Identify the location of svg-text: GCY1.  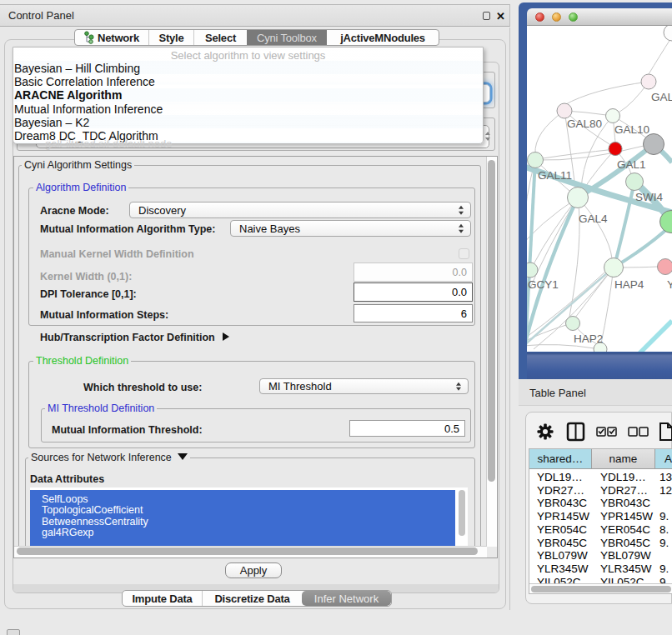
(544, 285).